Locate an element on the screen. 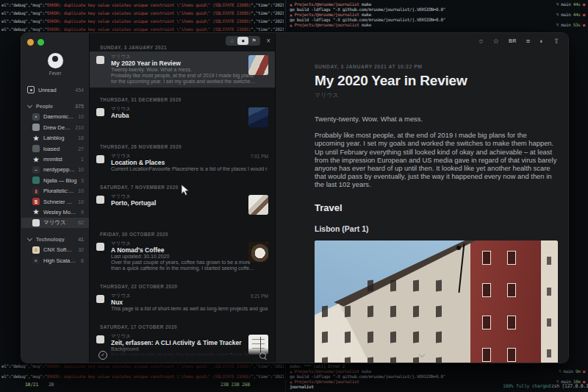 The height and width of the screenshot is (392, 588). mark-all-read-icon: ✓ is located at coordinates (103, 355).